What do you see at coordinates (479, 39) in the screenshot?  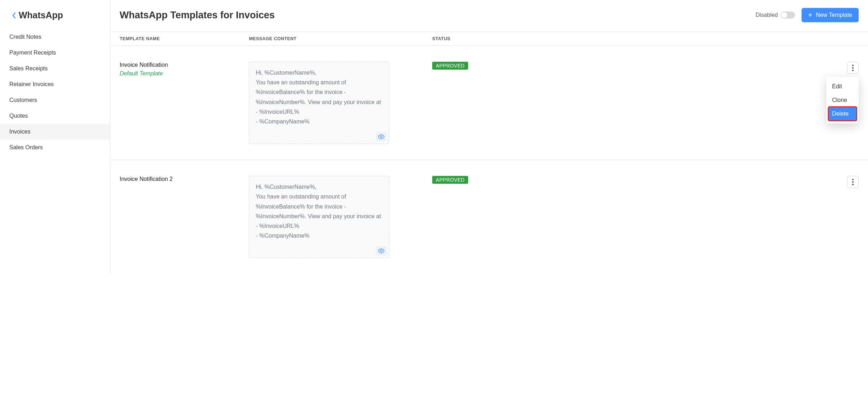 I see `col-status: STATUS` at bounding box center [479, 39].